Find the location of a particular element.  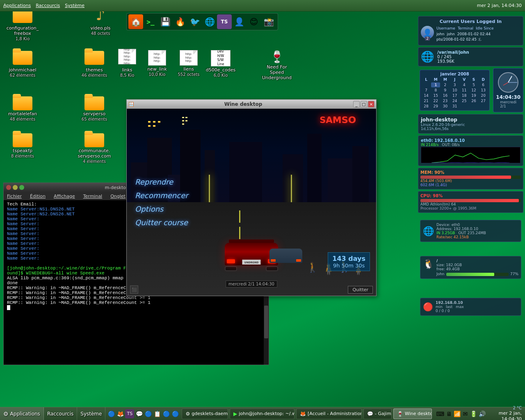

game-quit-button: Quitter is located at coordinates (360, 290).